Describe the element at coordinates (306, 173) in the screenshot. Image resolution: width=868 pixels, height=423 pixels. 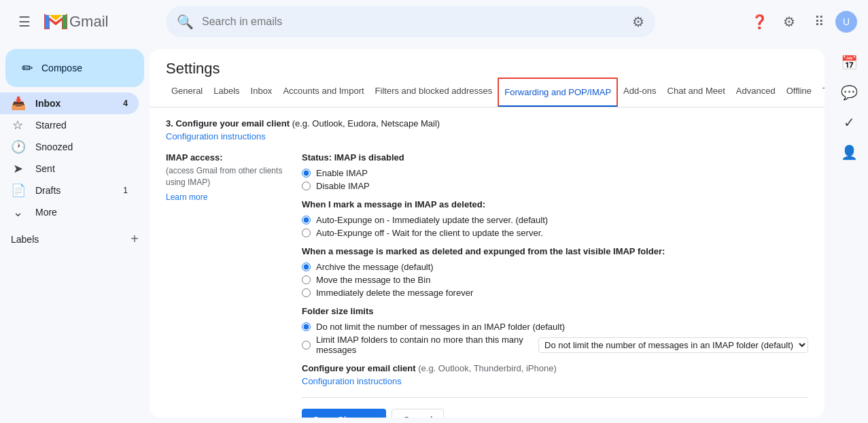
I see `enable-imap-radio` at that location.